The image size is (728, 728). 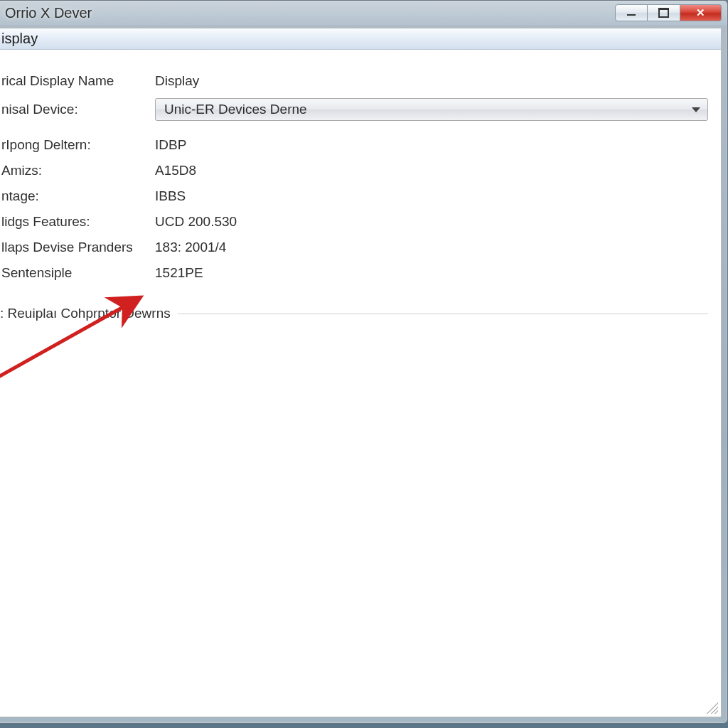 I want to click on resize-grip-icon, so click(x=712, y=707).